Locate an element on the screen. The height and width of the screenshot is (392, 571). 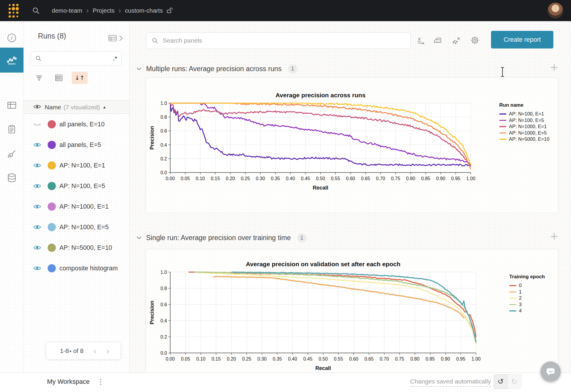
settings-gear-icon is located at coordinates (475, 40).